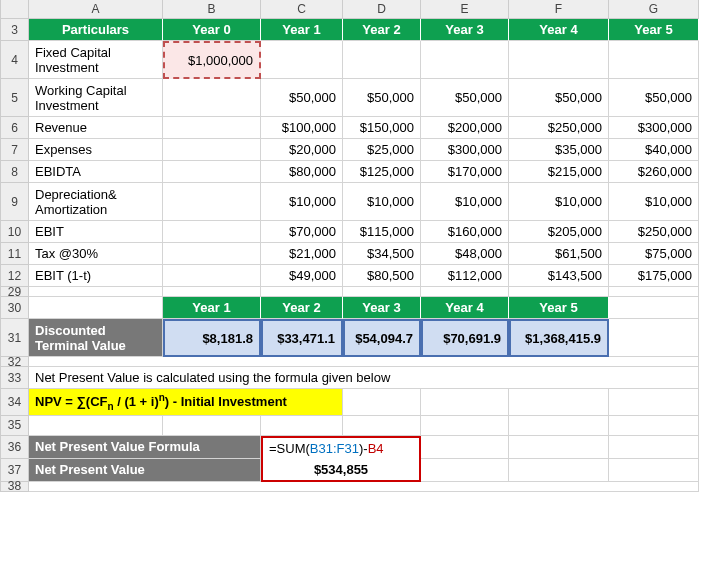 The width and height of the screenshot is (728, 567). I want to click on row-header-6: 6, so click(15, 128).